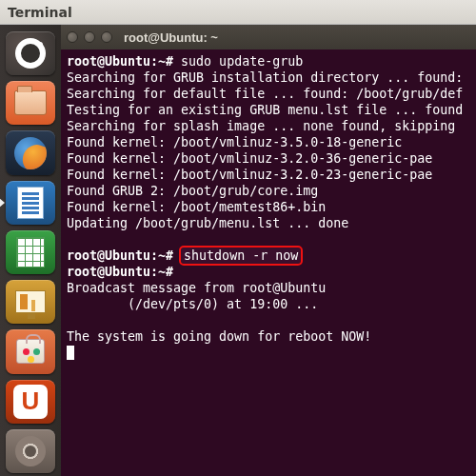 The image size is (476, 476). What do you see at coordinates (249, 175) in the screenshot?
I see `output-line: Found kernel: /boot/vmlinuz-3.2.0-23-gen…` at bounding box center [249, 175].